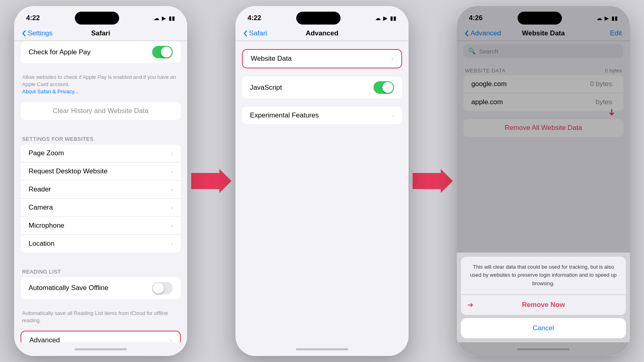  I want to click on apple-pay-toggle, so click(163, 52).